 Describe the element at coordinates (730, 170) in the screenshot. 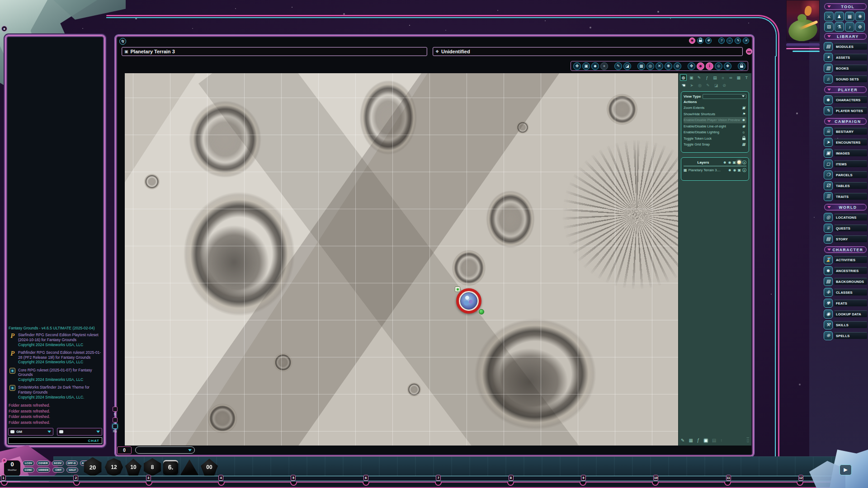

I see `layer-walk-icon: ☻` at that location.